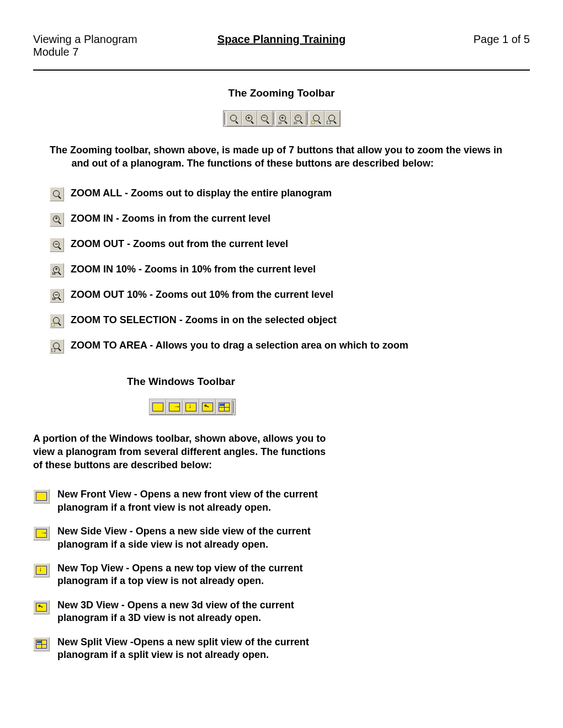 Image resolution: width=563 pixels, height=728 pixels. I want to click on zoom-out-icon, so click(57, 245).